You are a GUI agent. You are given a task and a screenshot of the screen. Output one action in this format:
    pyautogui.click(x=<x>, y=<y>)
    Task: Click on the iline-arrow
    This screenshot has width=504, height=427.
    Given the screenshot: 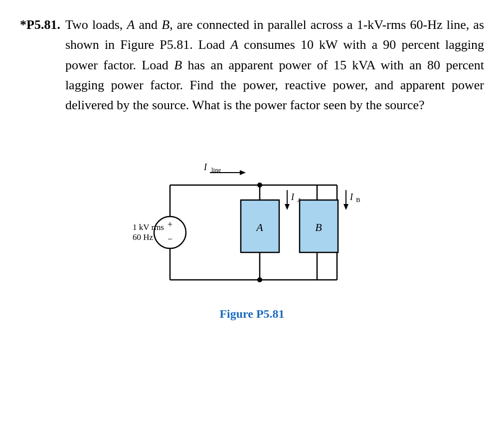 What is the action you would take?
    pyautogui.click(x=243, y=173)
    